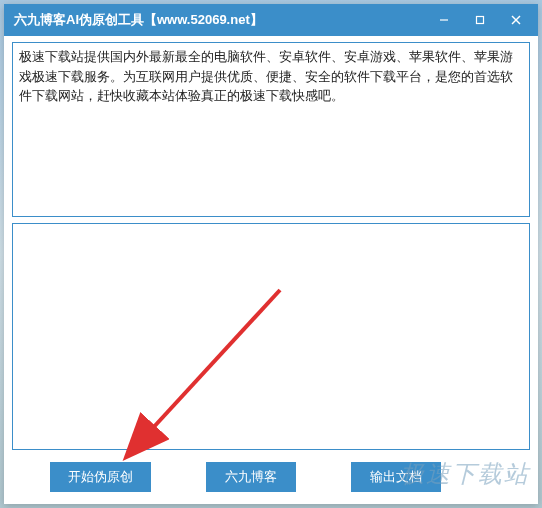 This screenshot has height=508, width=542. I want to click on start-button: 开始伪原创, so click(100, 477).